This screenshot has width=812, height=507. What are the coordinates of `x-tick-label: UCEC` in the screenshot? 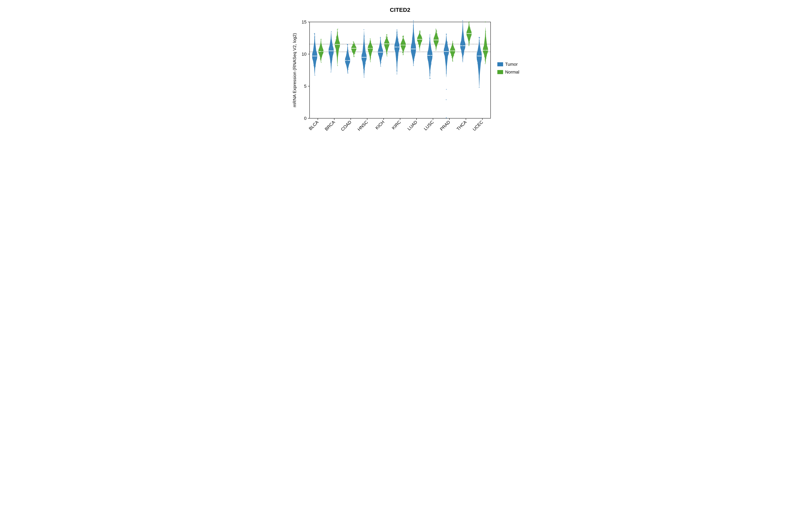 It's located at (478, 125).